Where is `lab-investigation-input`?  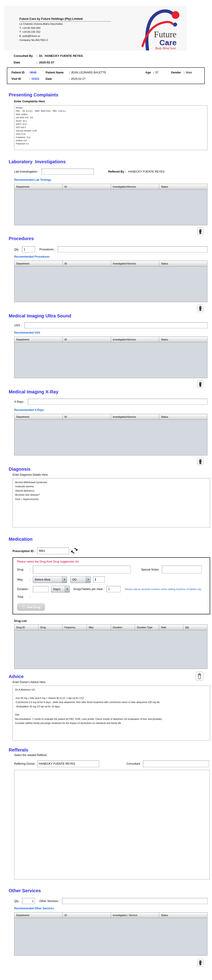 lab-investigation-input is located at coordinates (68, 172).